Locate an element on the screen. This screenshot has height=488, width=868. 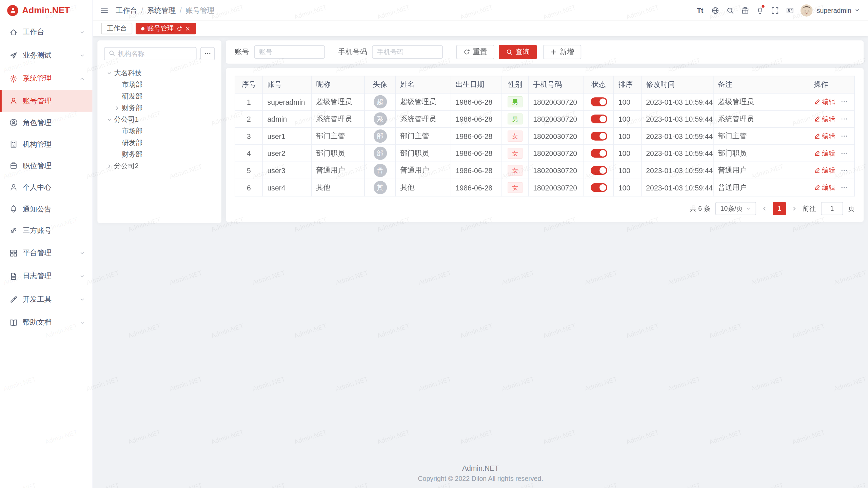
theme-icon is located at coordinates (745, 10).